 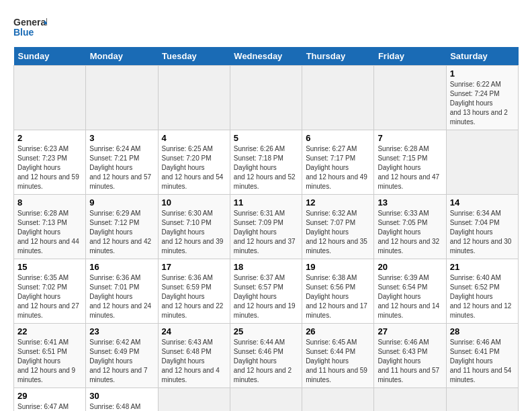 I want to click on day-info: Sunrise: 6:23 AMSunset: 7:23 PMDaylight …, so click(x=48, y=168).